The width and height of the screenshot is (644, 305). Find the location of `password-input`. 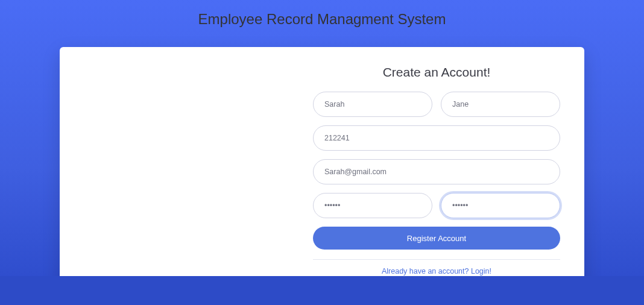

password-input is located at coordinates (373, 206).